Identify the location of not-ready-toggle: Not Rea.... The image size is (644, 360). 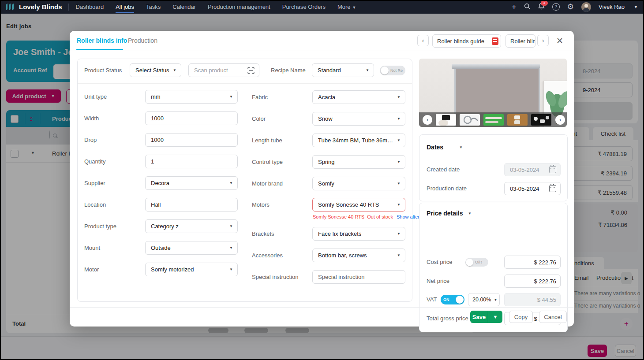
(393, 71).